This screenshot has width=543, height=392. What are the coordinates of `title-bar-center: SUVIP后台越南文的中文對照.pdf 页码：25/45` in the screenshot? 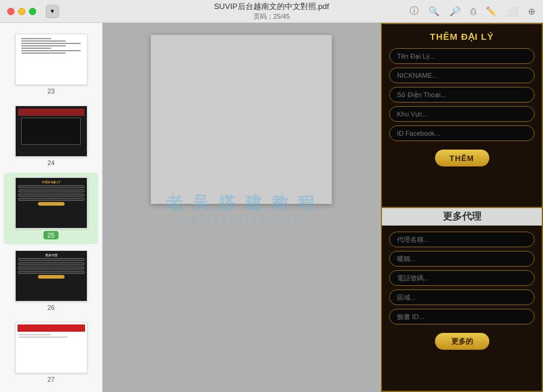 It's located at (272, 11).